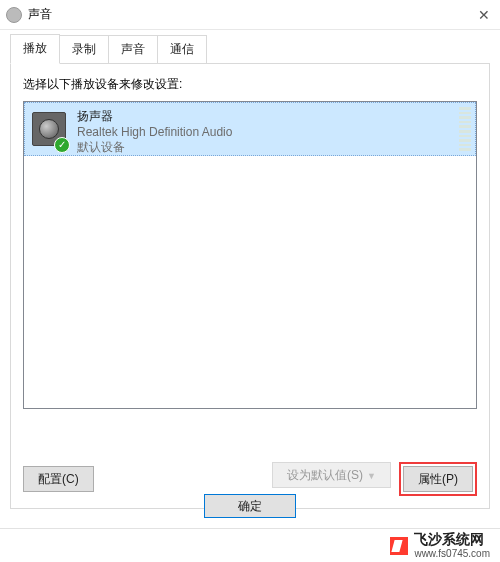 This screenshot has height=562, width=500. I want to click on set-default-label: 设为默认值(S), so click(325, 475).